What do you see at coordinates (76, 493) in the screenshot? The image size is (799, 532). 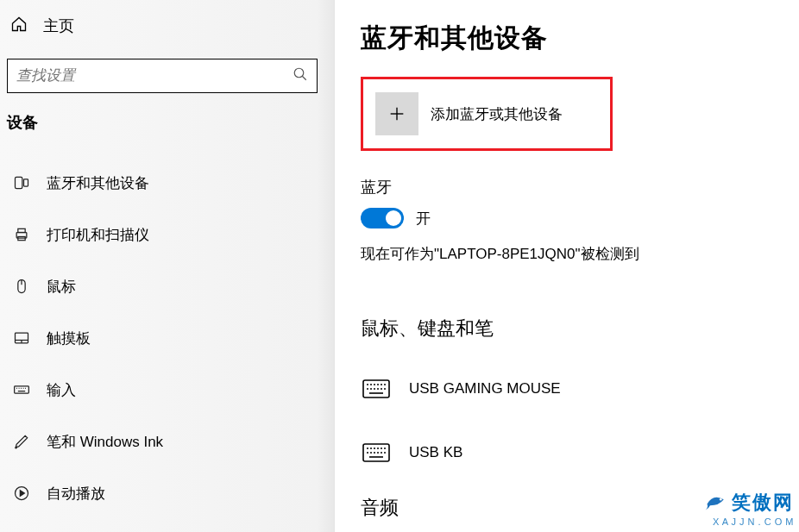 I see `sidebar-item-label: 自动播放` at bounding box center [76, 493].